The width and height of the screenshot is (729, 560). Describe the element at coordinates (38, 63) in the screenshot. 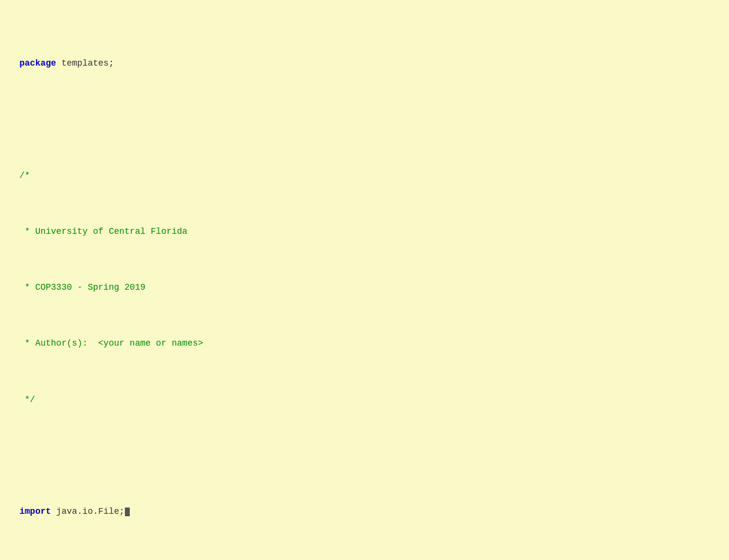

I see `keyword-package: package` at that location.